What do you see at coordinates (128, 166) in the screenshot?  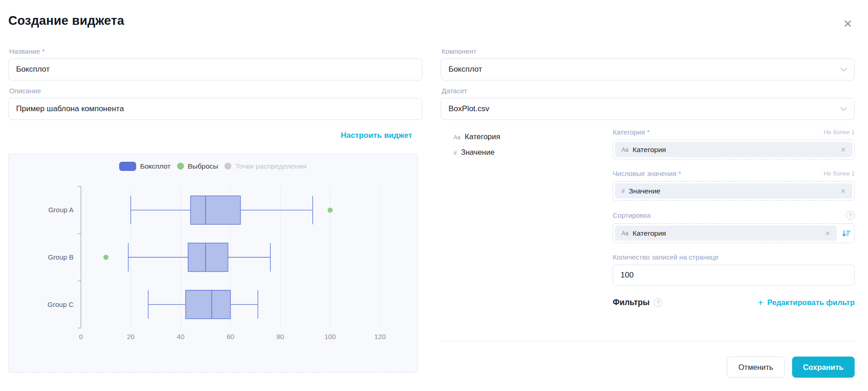 I see `boxplot-swatch-icon` at bounding box center [128, 166].